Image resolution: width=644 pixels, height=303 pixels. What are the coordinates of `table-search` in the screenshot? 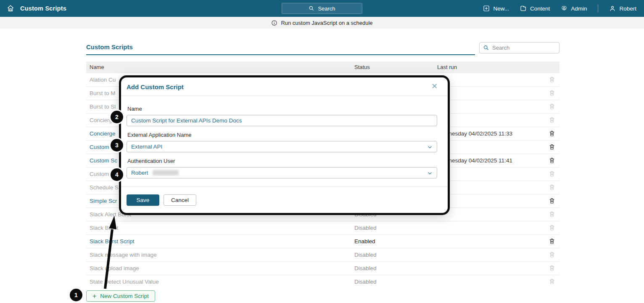 It's located at (520, 48).